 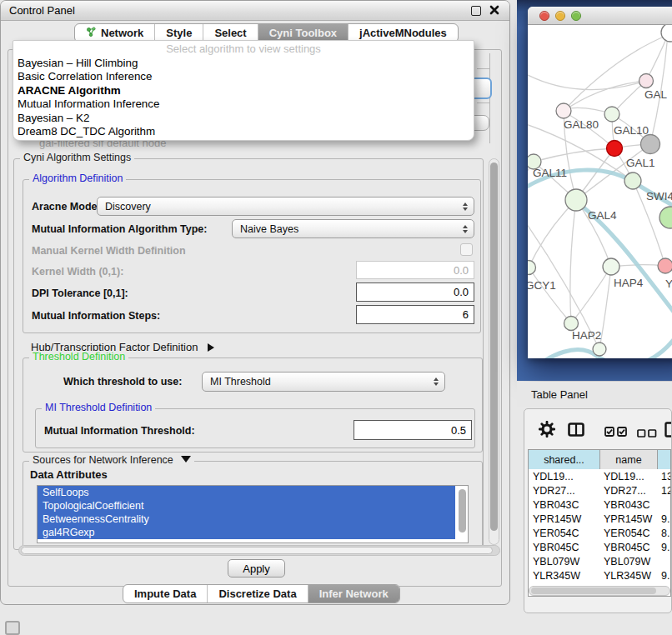 I want to click on minimized-panel-icon, so click(x=13, y=628).